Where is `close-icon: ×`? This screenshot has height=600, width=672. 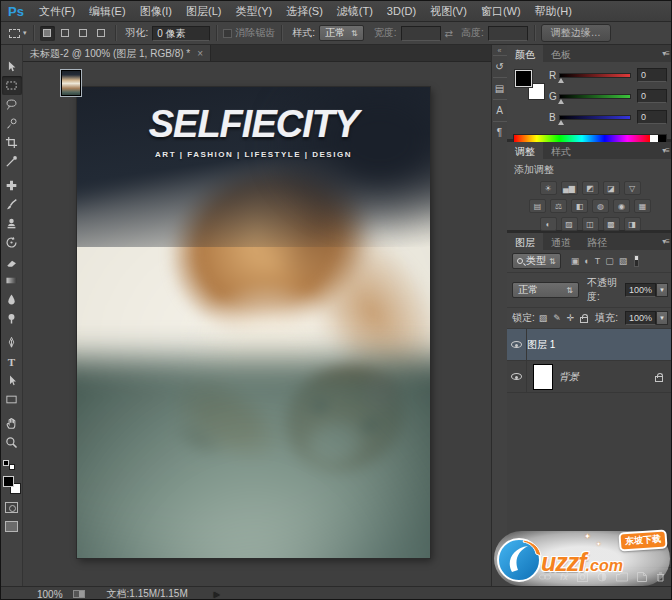 close-icon: × is located at coordinates (200, 54).